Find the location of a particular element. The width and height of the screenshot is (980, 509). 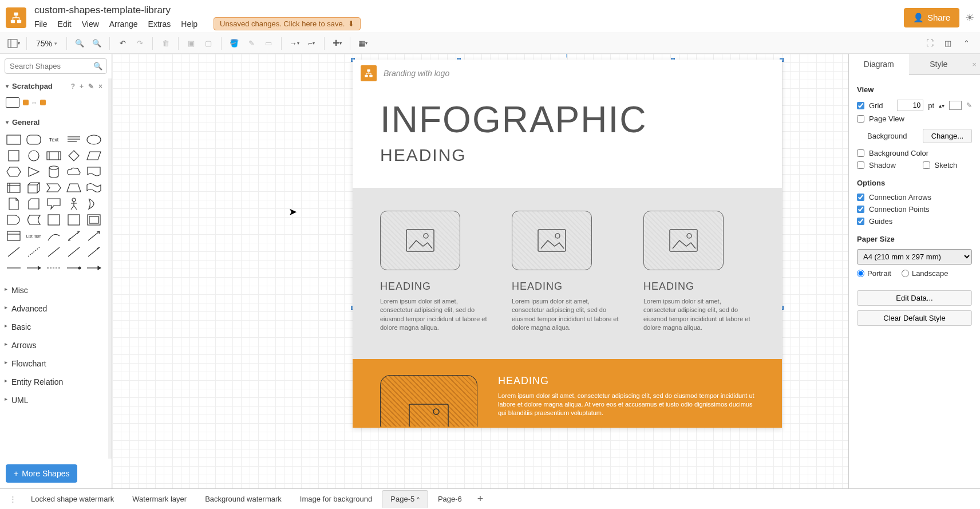

connpoints-checkbox is located at coordinates (861, 210).